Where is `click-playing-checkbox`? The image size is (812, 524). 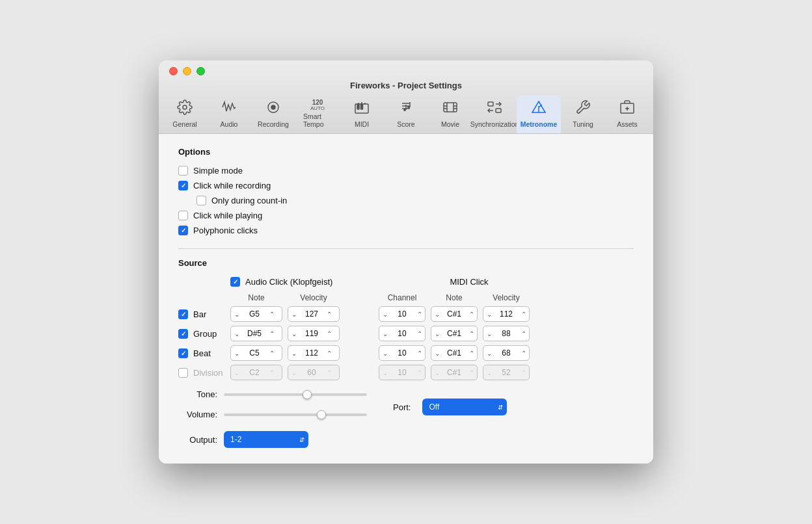 click-playing-checkbox is located at coordinates (183, 216).